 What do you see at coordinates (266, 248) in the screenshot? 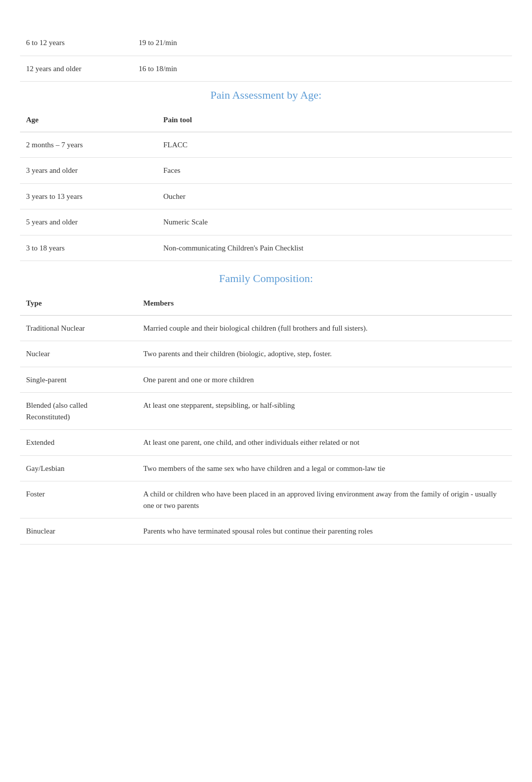
I see `pain-table-row: 3 to 18 years Non-communicating Children…` at bounding box center [266, 248].